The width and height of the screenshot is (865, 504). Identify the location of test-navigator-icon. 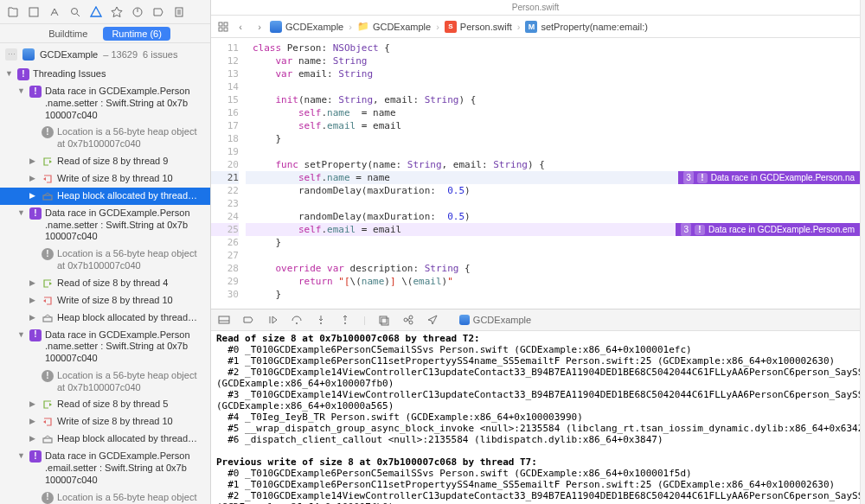
(117, 12).